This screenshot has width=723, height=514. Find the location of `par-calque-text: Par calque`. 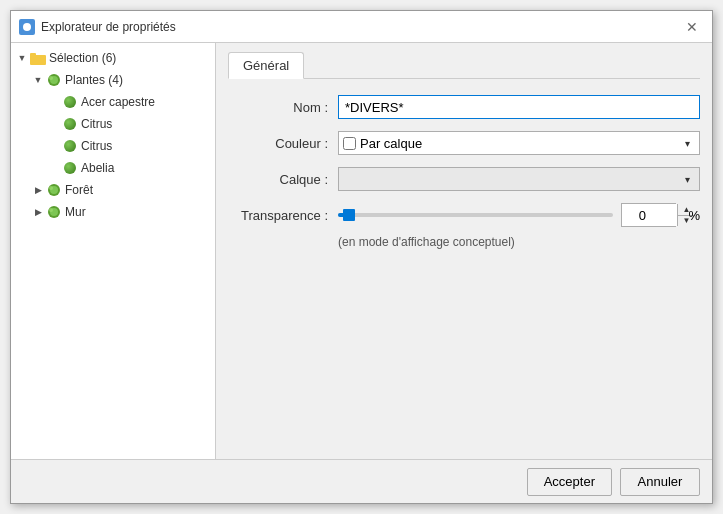

par-calque-text: Par calque is located at coordinates (391, 144).